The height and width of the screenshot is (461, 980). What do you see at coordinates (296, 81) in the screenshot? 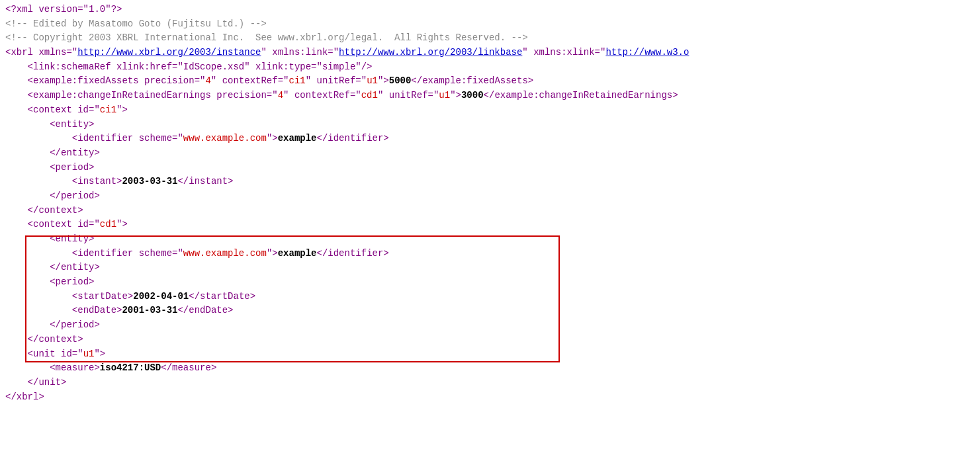
I see `fixed-assets-context-val: ci1` at bounding box center [296, 81].